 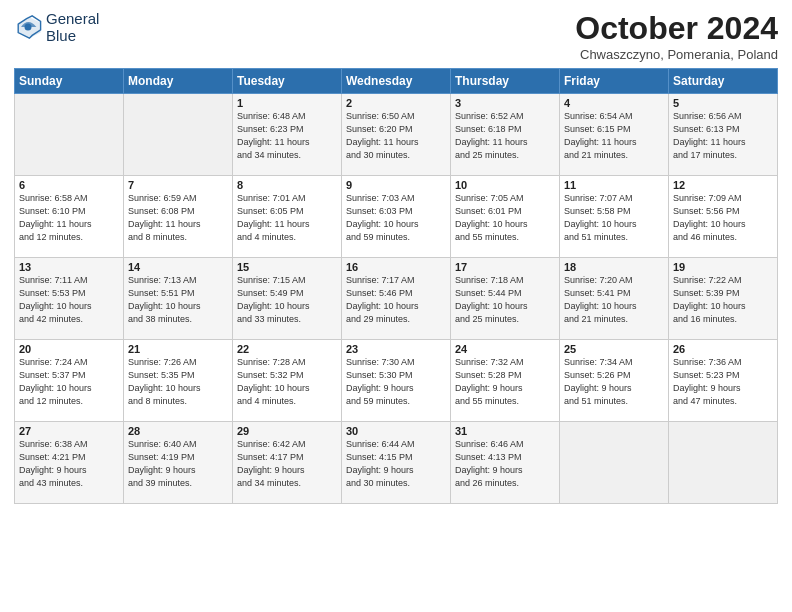 What do you see at coordinates (287, 103) in the screenshot?
I see `day-number: 1` at bounding box center [287, 103].